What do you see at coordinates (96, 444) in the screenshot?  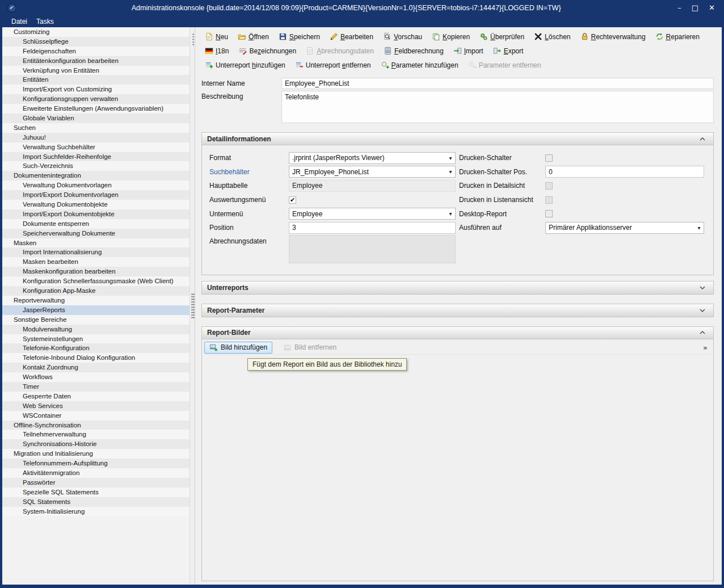 I see `sidebar-item: Synchronisations-Historie` at bounding box center [96, 444].